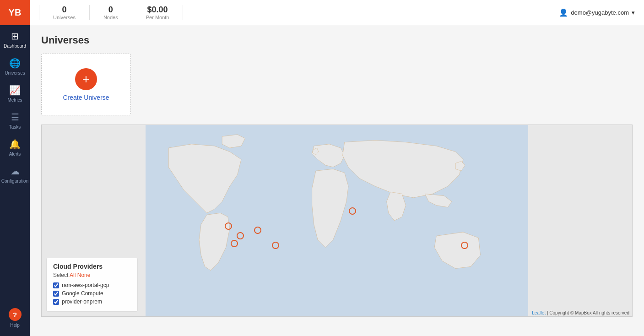  Describe the element at coordinates (15, 144) in the screenshot. I see `alerts-icon: 🔔` at that location.